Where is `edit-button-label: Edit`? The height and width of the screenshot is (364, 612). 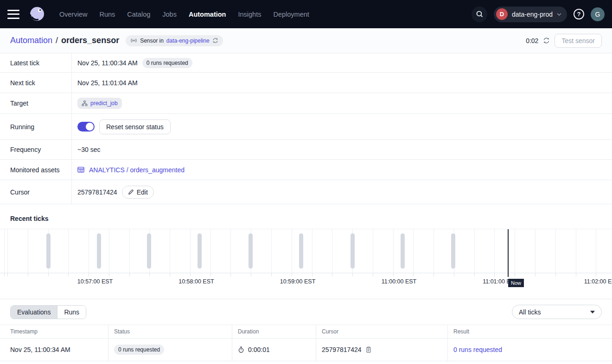
edit-button-label: Edit is located at coordinates (142, 192).